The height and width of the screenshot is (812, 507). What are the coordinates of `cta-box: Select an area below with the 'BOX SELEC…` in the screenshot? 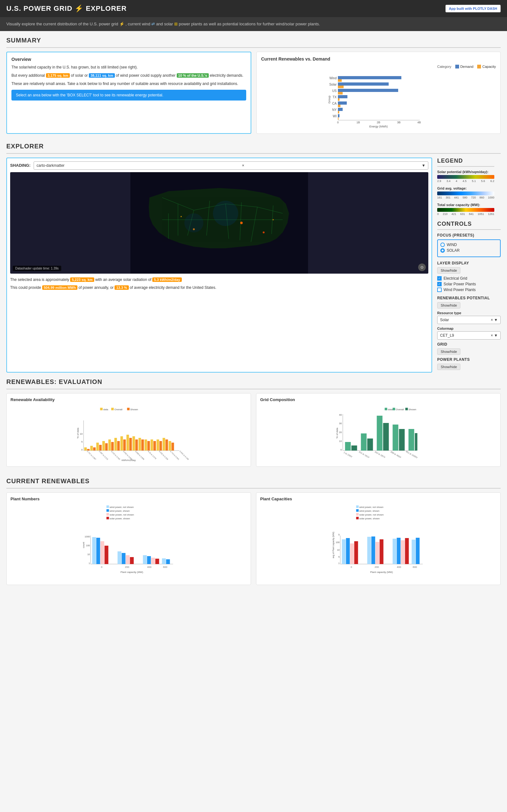 It's located at (129, 95).